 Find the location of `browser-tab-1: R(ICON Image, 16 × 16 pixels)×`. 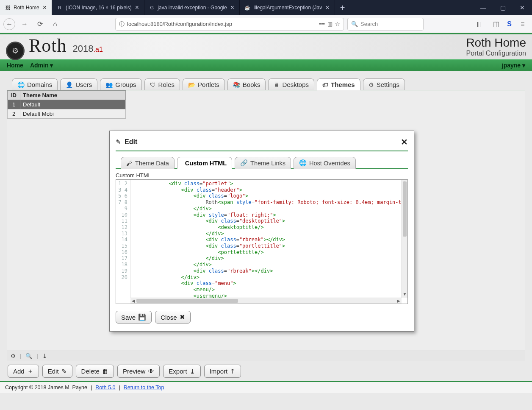

browser-tab-1: R(ICON Image, 16 × 16 pixels)× is located at coordinates (98, 8).